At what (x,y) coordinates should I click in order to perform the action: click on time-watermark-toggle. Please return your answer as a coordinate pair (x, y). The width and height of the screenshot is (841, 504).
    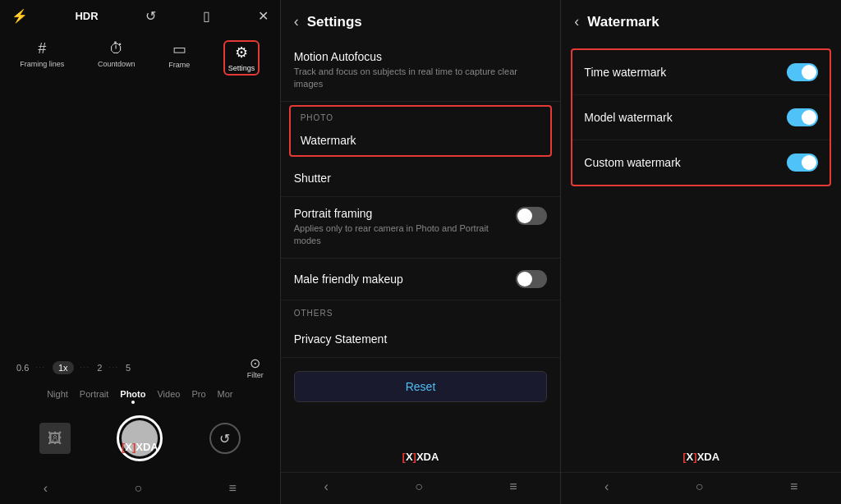
    Looking at the image, I should click on (802, 72).